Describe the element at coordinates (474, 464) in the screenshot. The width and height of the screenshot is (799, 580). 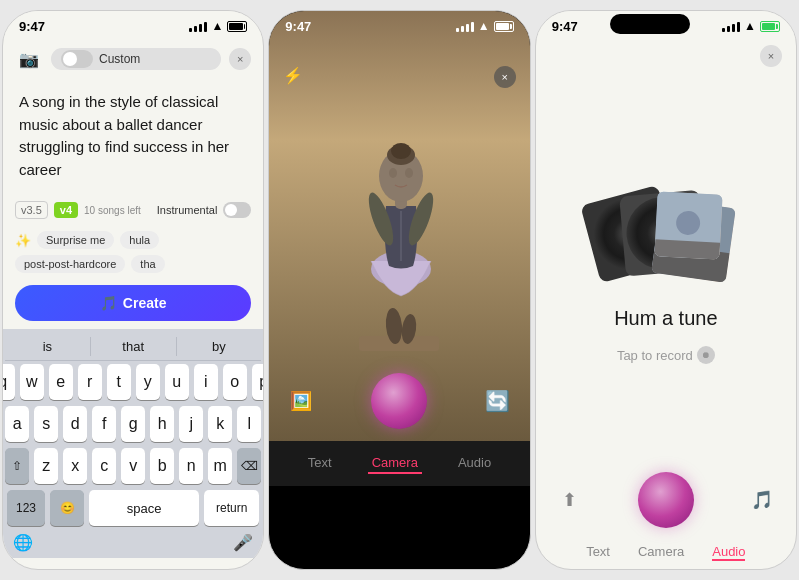
I see `tab-audio-camera: Audio` at that location.